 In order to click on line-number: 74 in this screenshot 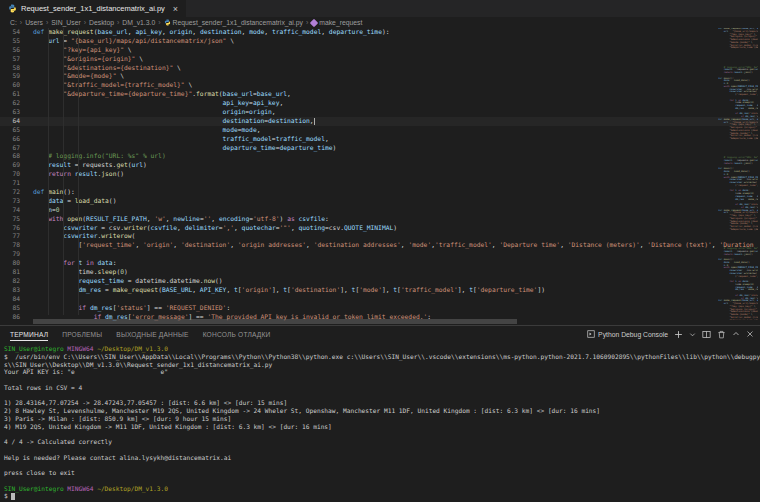, I will do `click(10, 210)`.